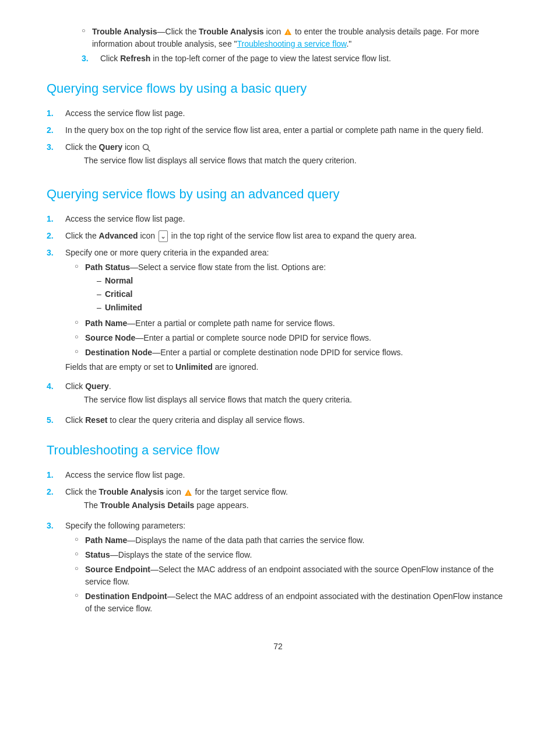 The image size is (556, 756). I want to click on page-number: 72, so click(278, 646).